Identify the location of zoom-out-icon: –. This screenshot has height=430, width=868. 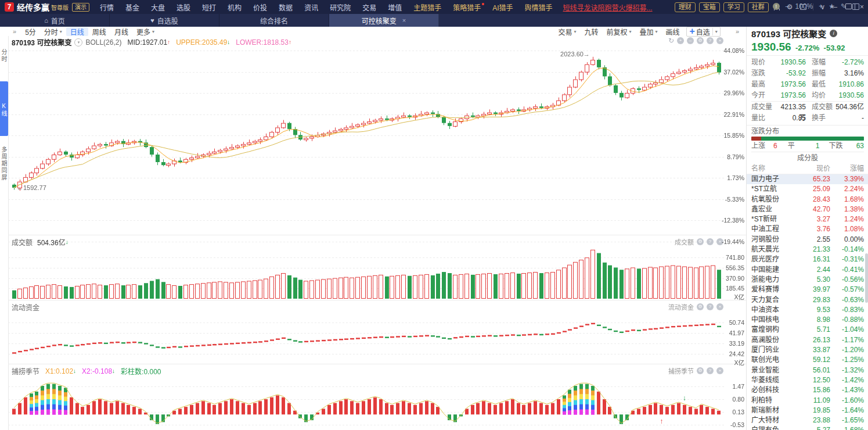
(690, 41).